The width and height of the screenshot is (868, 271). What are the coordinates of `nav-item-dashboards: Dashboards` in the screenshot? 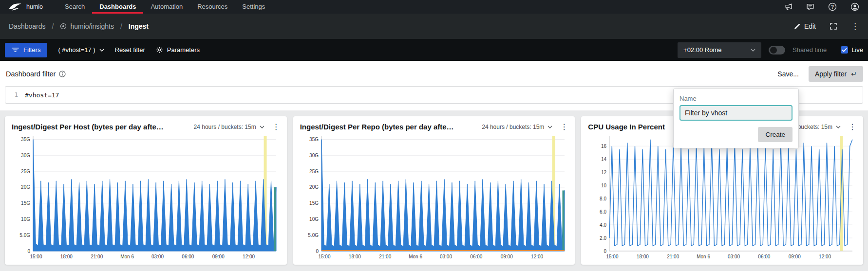 It's located at (118, 7).